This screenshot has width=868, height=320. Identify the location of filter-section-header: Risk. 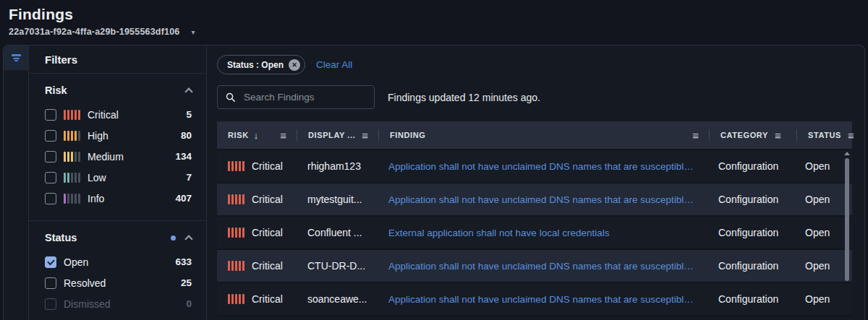
(119, 90).